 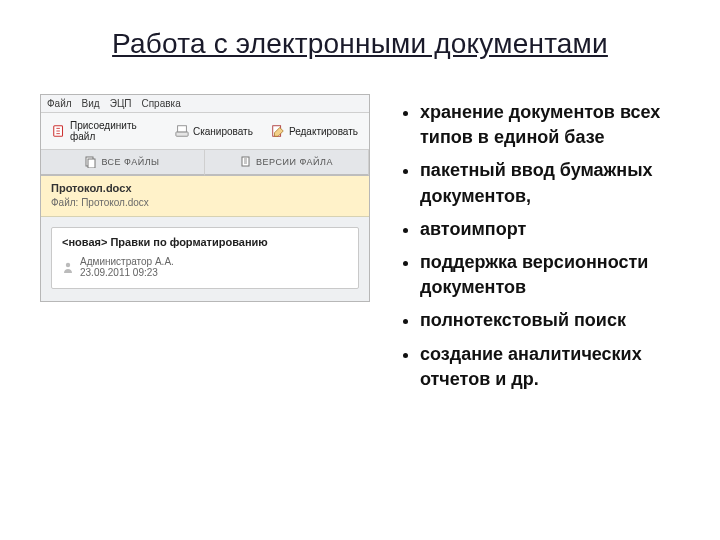 I want to click on attach-icon, so click(x=59, y=131).